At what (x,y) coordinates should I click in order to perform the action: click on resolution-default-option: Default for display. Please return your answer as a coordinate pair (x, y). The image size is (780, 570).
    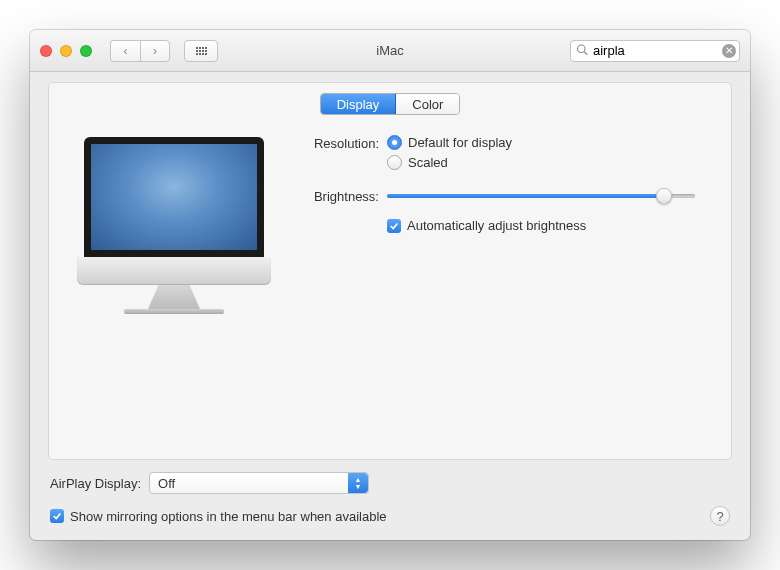
    Looking at the image, I should click on (450, 142).